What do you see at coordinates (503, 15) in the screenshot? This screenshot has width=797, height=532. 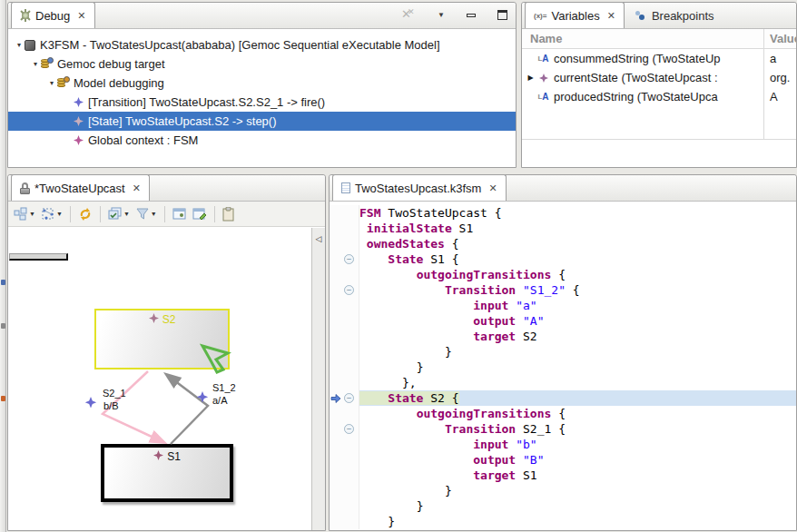 I see `maximize-icon` at bounding box center [503, 15].